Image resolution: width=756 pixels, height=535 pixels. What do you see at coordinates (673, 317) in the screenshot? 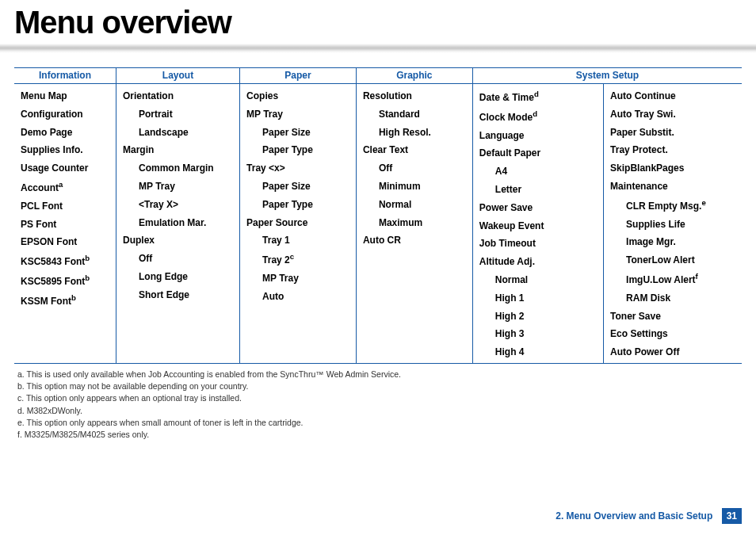
I see `menu-item: Toner Save` at bounding box center [673, 317].